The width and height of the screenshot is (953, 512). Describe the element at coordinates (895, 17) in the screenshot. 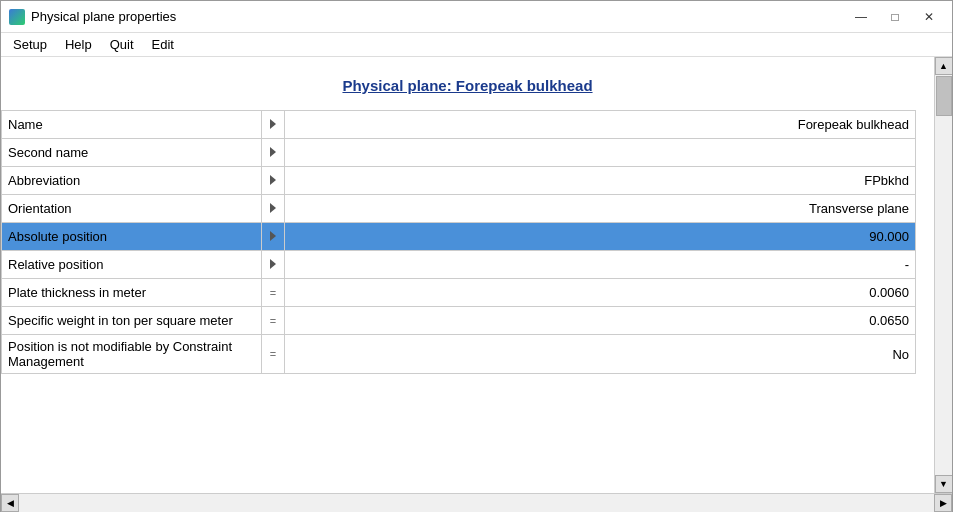

I see `maximize-button: □` at that location.